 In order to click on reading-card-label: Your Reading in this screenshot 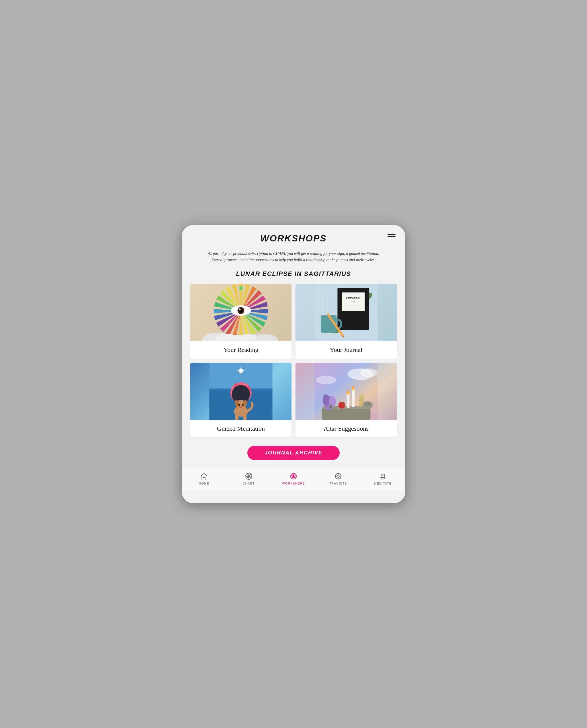, I will do `click(241, 350)`.